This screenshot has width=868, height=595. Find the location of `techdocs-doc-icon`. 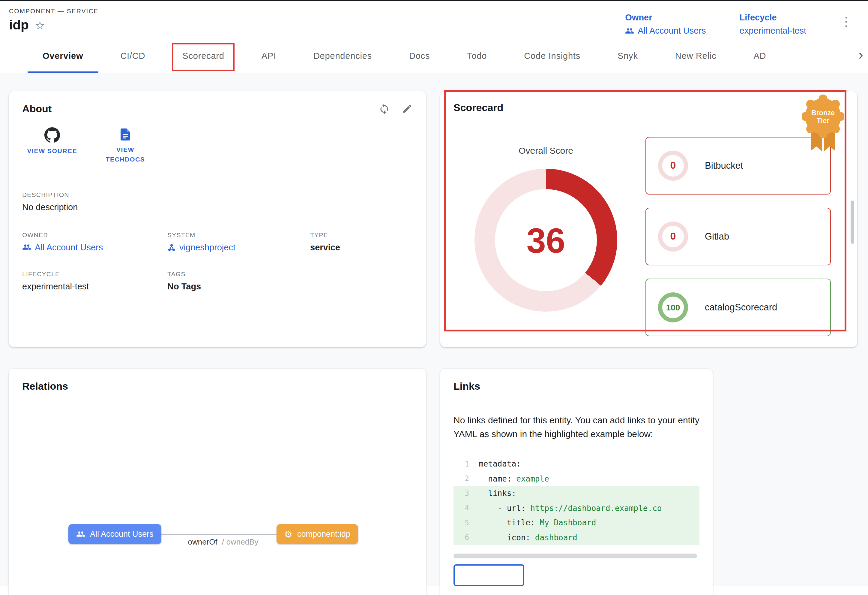

techdocs-doc-icon is located at coordinates (125, 135).